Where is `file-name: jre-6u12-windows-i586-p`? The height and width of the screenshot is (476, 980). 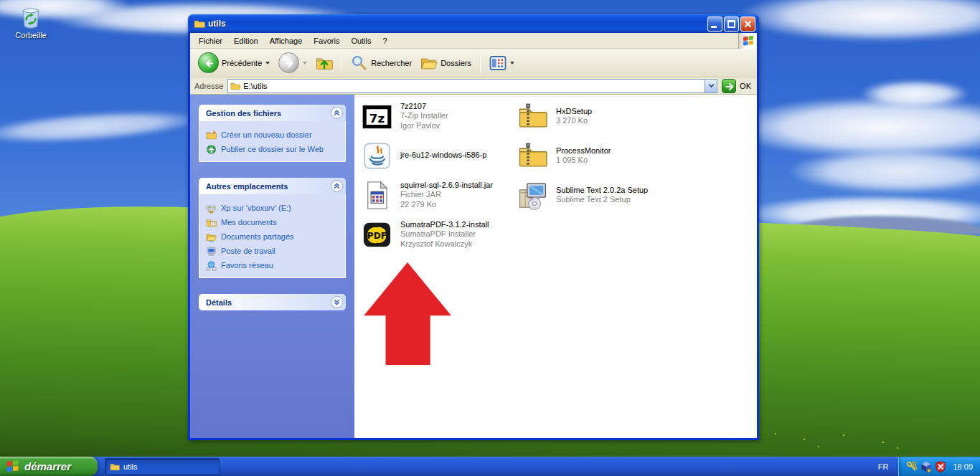 file-name: jre-6u12-windows-i586-p is located at coordinates (443, 156).